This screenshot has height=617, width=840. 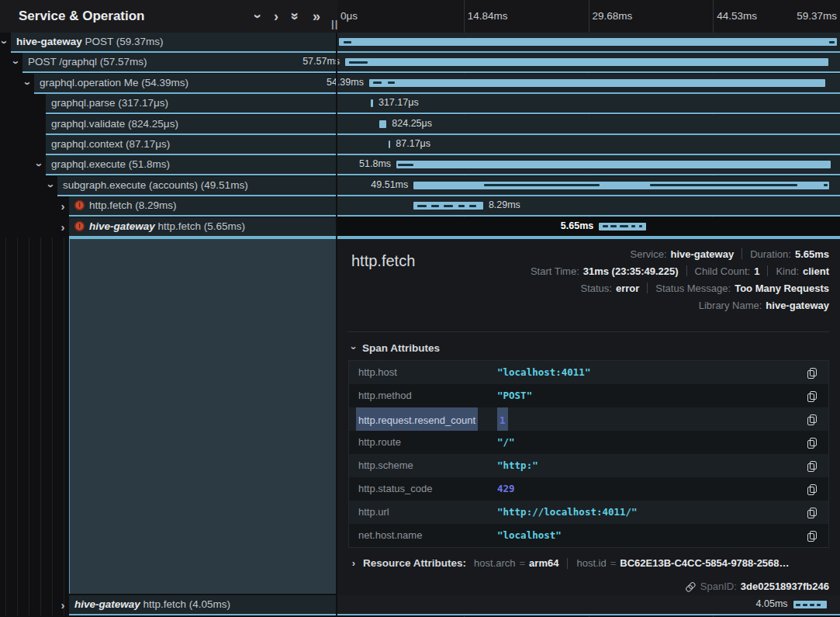 I want to click on span-tree-row: ›graphql.operation Me (54.39ms), so click(x=185, y=84).